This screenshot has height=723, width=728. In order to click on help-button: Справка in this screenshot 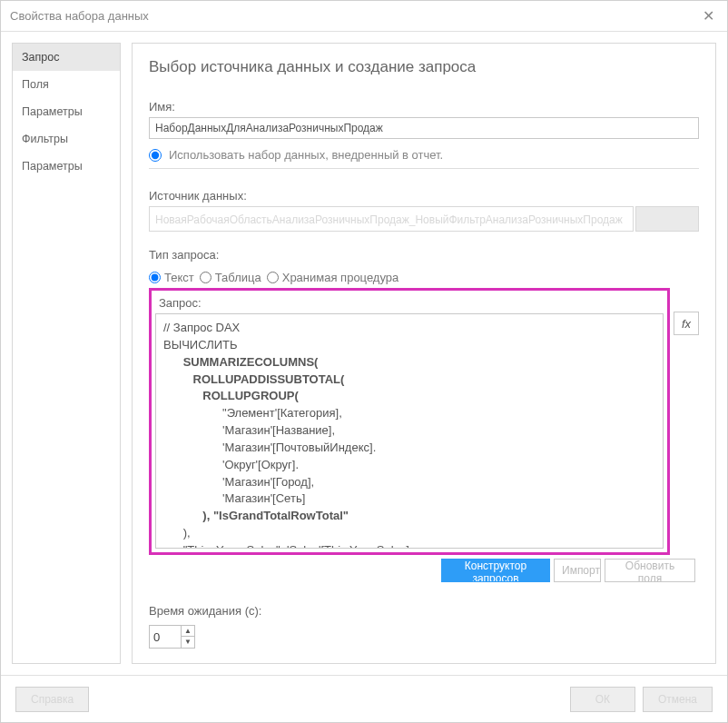, I will do `click(53, 699)`.